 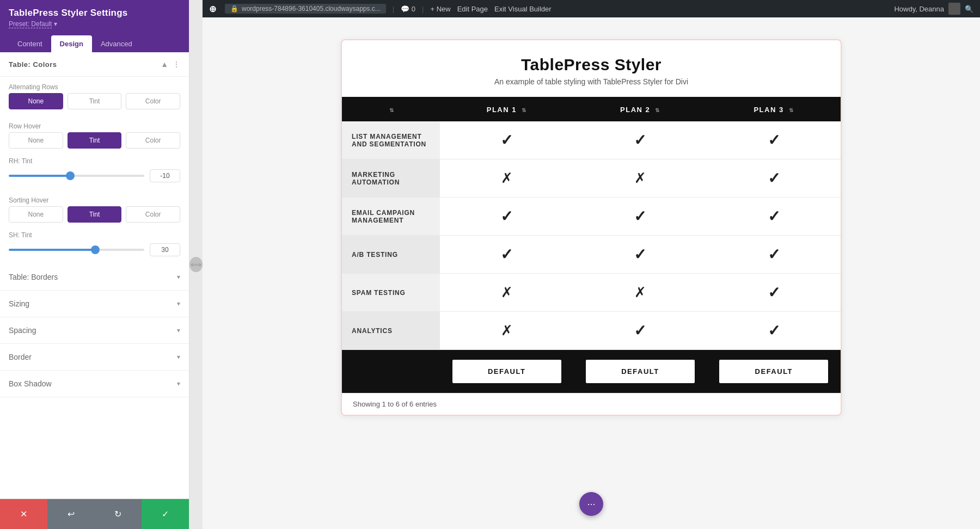 I want to click on undo-button: ↩, so click(x=71, y=514).